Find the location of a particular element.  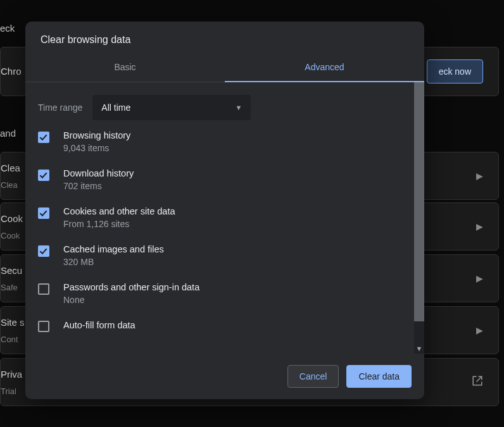

scrollbar-thumb is located at coordinates (419, 202).